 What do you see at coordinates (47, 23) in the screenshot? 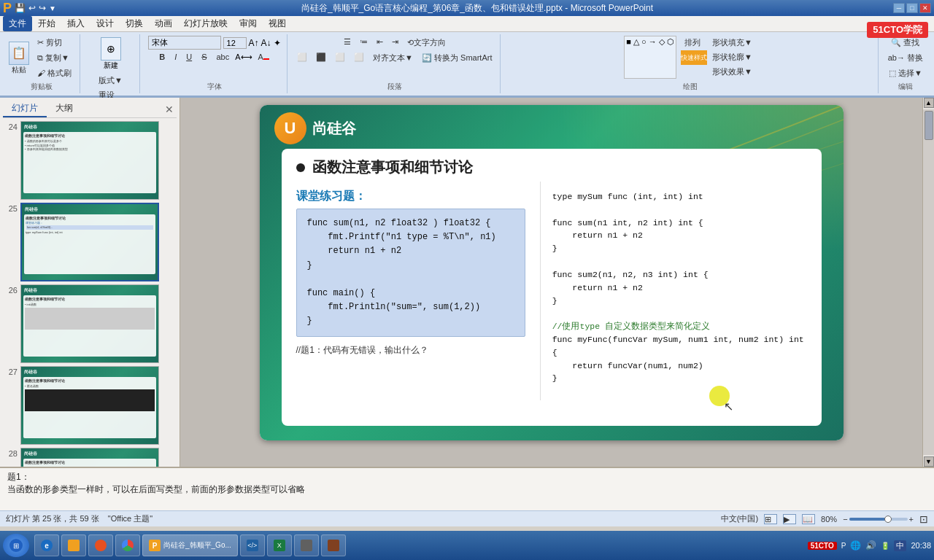
I see `menu-home: 开始` at bounding box center [47, 23].